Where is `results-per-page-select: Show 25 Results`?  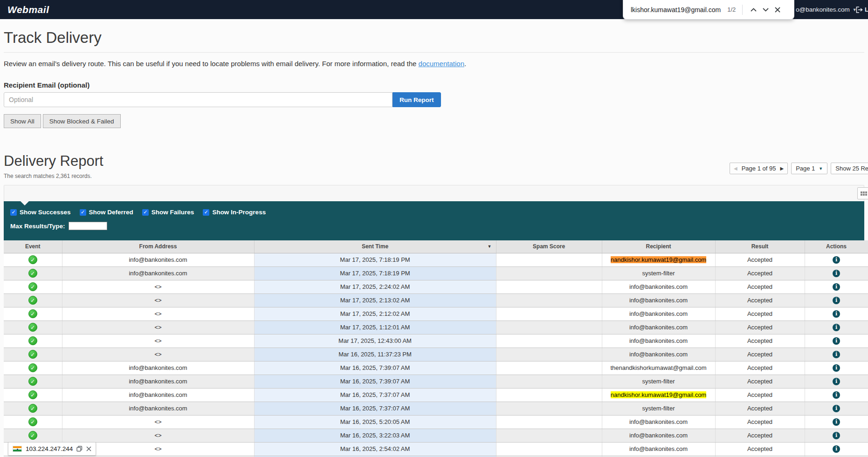
results-per-page-select: Show 25 Results is located at coordinates (849, 169).